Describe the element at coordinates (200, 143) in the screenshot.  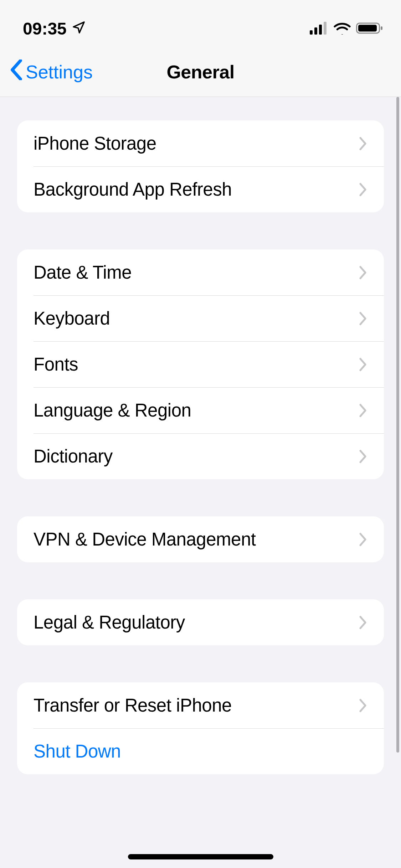
I see `row-iphone-storage: iPhone Storage` at that location.